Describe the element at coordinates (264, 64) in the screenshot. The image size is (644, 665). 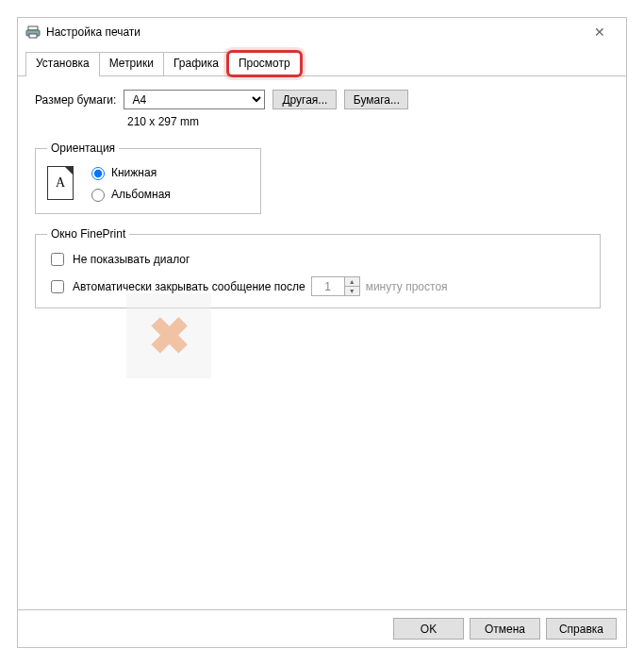
I see `tab-prosmotr: Просмотр` at that location.